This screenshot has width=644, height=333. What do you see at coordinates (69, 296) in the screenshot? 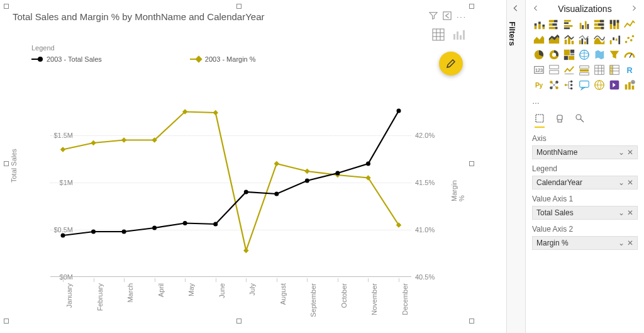
I see `x-tick-label: January` at bounding box center [69, 296].